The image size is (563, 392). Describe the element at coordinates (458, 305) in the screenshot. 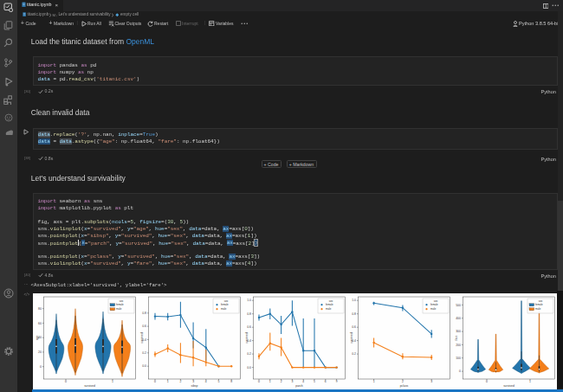

I see `svg-text: 500` at that location.